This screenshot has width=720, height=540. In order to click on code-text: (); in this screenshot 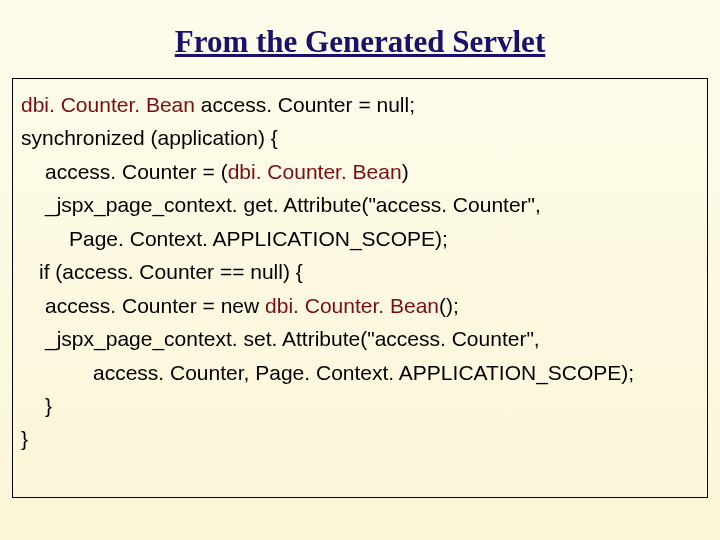, I will do `click(449, 306)`.